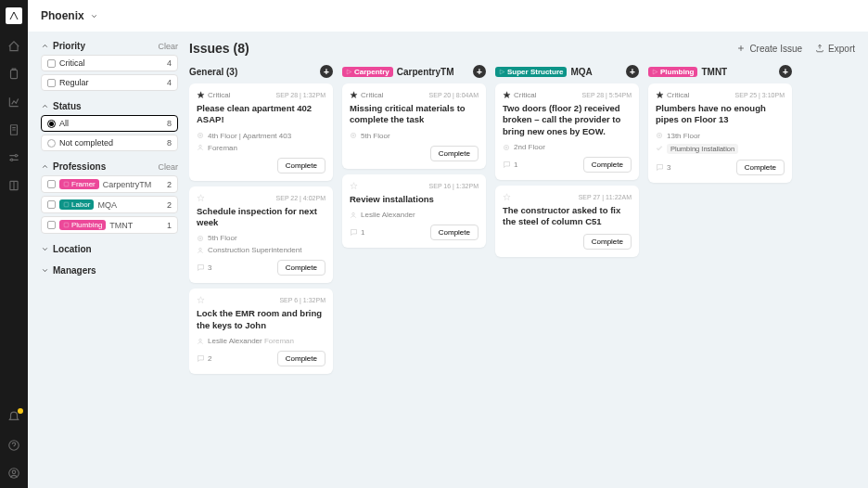 The width and height of the screenshot is (868, 488). What do you see at coordinates (262, 236) in the screenshot?
I see `issue-card: SEP 22 | 4:02PM Schedule inspection for …` at bounding box center [262, 236].